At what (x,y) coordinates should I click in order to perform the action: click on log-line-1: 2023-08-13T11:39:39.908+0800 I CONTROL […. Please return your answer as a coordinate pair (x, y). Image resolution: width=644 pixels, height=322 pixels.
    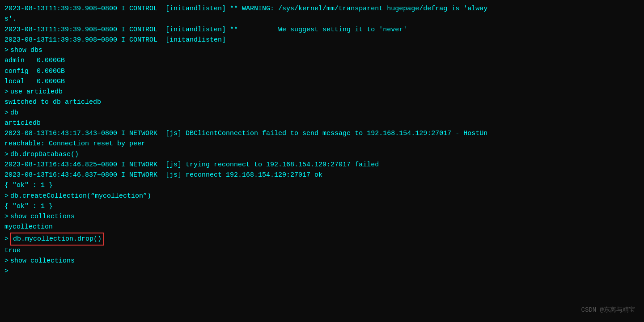
    Looking at the image, I should click on (322, 9).